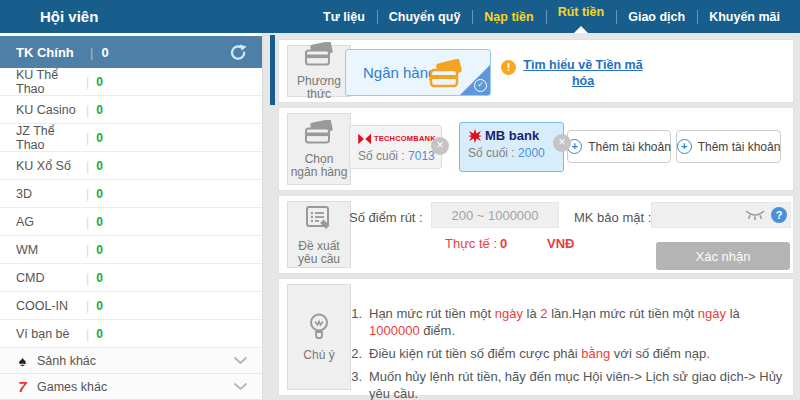  I want to click on sidebar-account-ku-casino: KU Casino|0, so click(131, 110).